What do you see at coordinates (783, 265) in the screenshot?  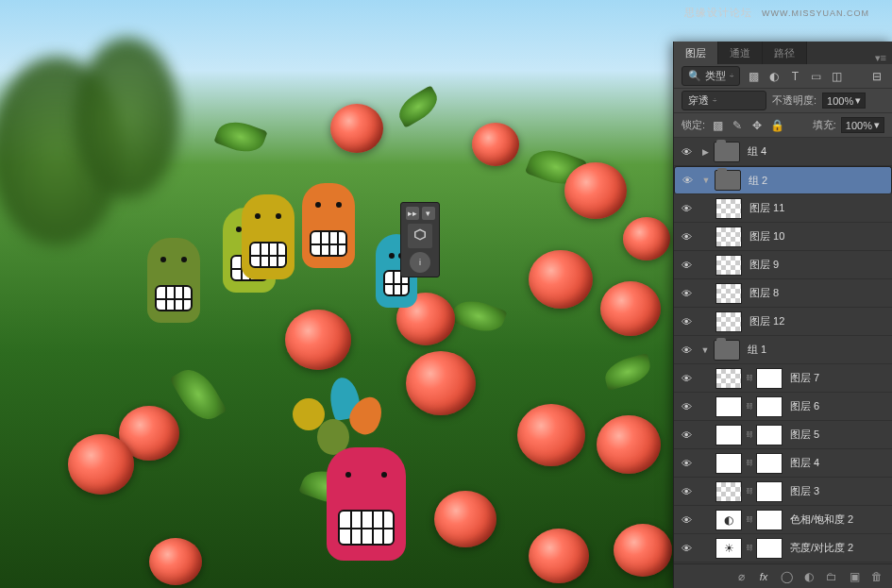 I see `layer-row: 👁图层 9` at bounding box center [783, 265].